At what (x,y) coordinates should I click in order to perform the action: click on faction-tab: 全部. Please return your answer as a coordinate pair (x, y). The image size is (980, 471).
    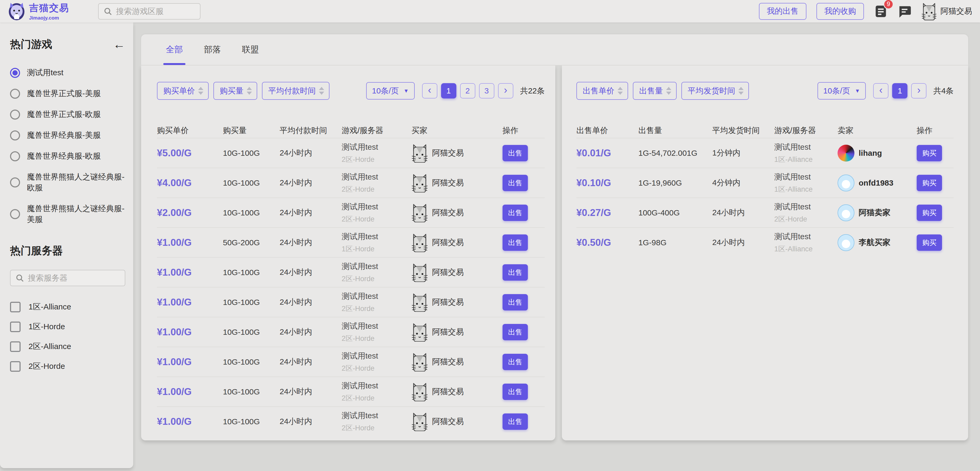
    Looking at the image, I should click on (174, 49).